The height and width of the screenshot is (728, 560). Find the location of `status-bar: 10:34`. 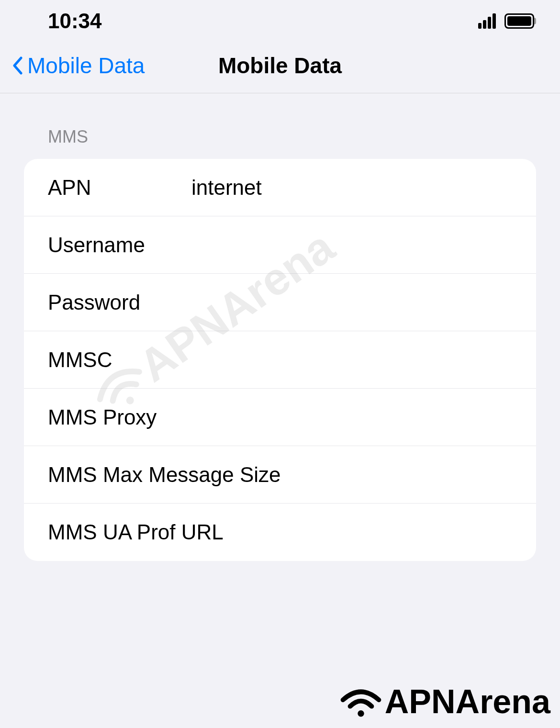

status-bar: 10:34 is located at coordinates (280, 22).